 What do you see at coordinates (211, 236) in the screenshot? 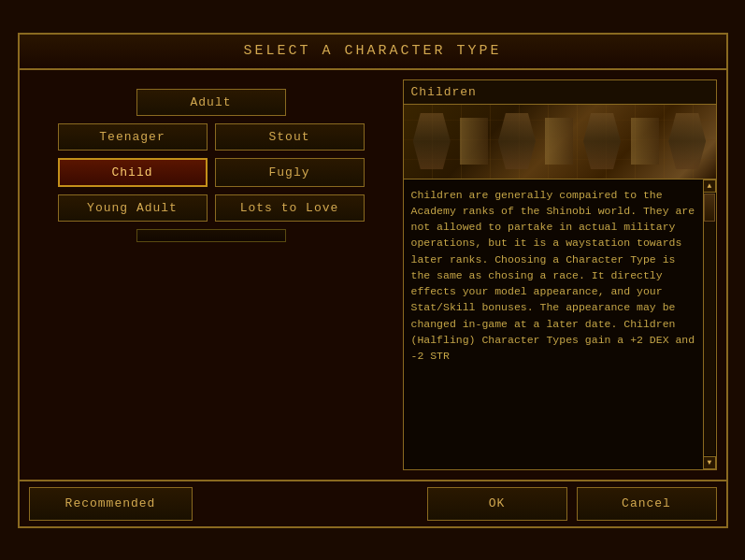
I see `empty-button` at bounding box center [211, 236].